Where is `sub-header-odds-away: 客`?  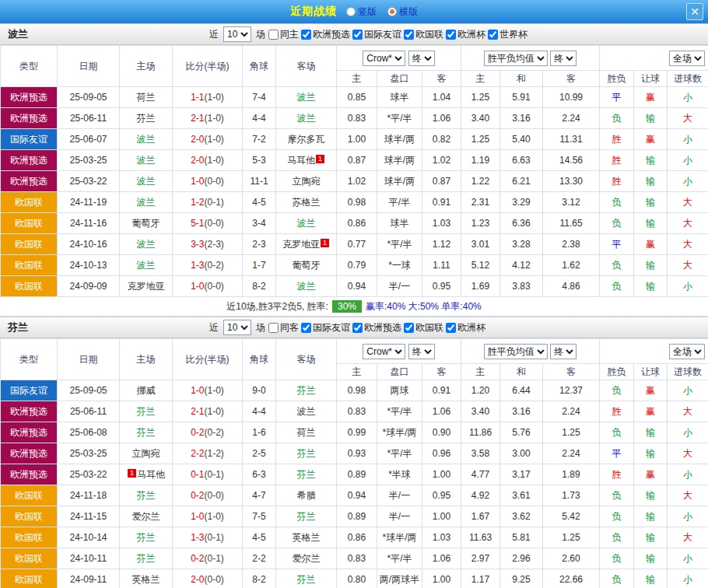
sub-header-odds-away: 客 is located at coordinates (442, 79).